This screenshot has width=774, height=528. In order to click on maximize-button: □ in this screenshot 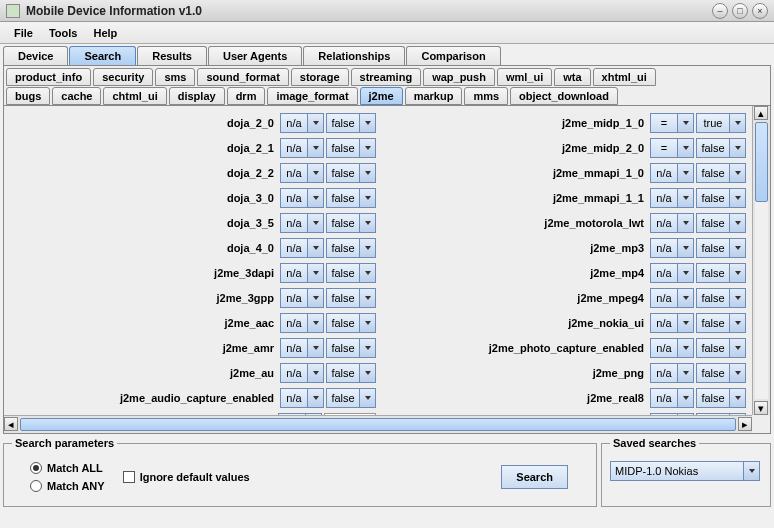, I will do `click(740, 11)`.